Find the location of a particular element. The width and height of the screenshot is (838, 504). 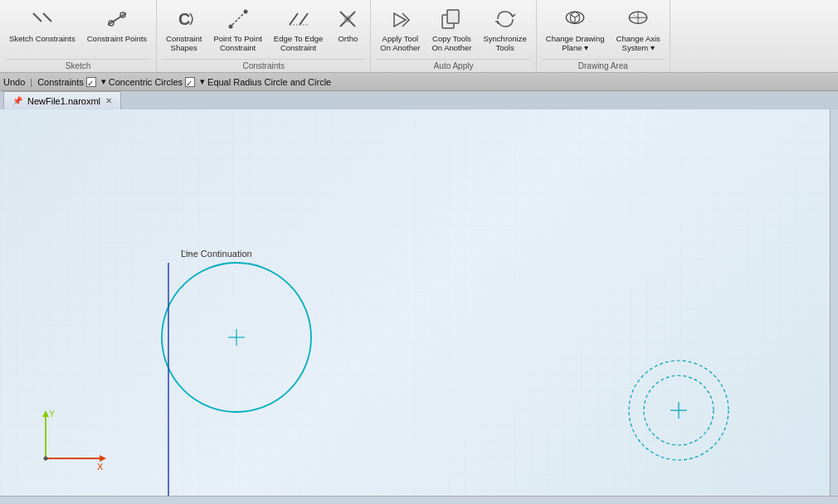

toolbar-section-drawing-area: Change DrawingPlane ▾ Change AxisSystem … is located at coordinates (604, 36).